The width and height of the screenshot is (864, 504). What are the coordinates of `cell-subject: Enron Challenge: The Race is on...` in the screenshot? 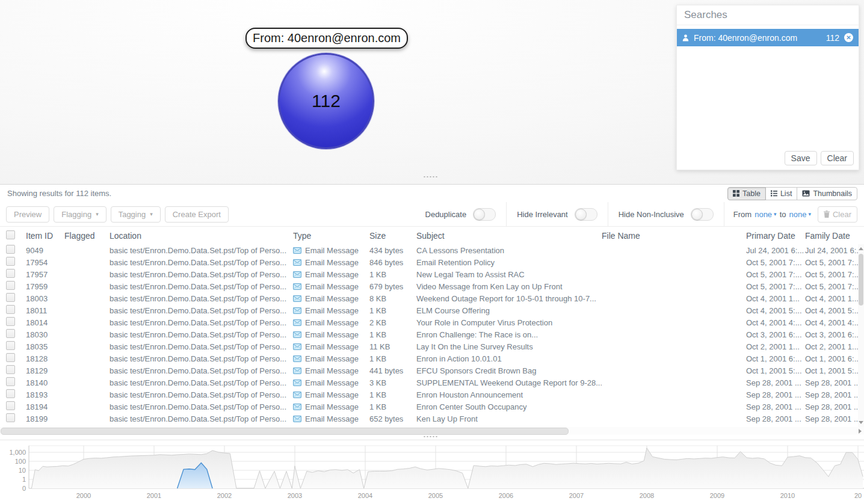 It's located at (509, 334).